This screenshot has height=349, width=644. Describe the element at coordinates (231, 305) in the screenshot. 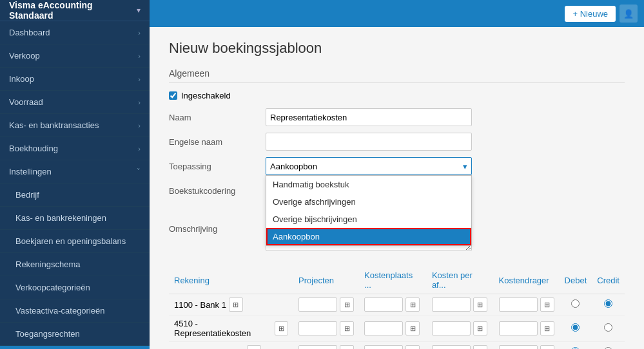

I see `rekening-cell: 1100 - Bank 1 ⊞` at that location.